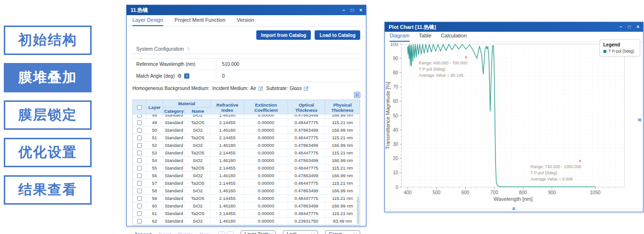 Image resolution: width=644 pixels, height=234 pixels. Describe the element at coordinates (620, 51) in the screenshot. I see `legend-item: T P-pol (0deg)` at that location.